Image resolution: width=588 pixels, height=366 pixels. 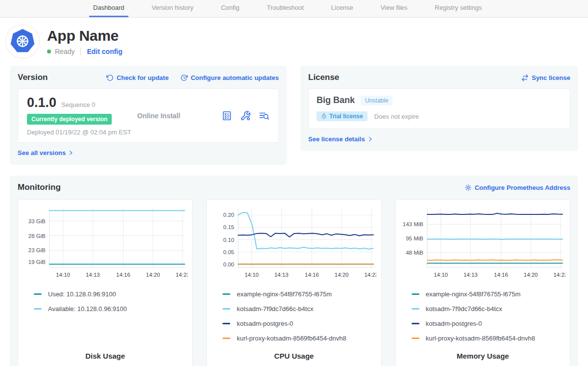 I want to click on memory-usage-card: 14:1014:1314:1614:2014:23143 MiB95 MiB48…, so click(x=483, y=283).